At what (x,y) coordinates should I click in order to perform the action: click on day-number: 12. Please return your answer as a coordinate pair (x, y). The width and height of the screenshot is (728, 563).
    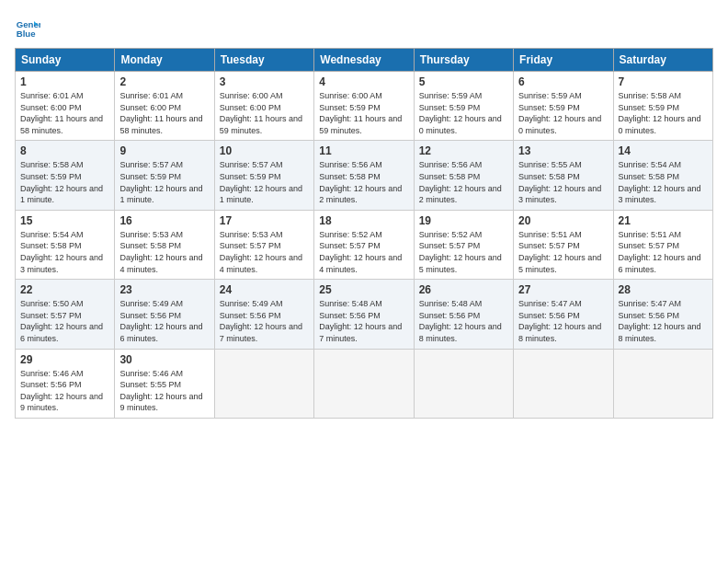
    Looking at the image, I should click on (463, 151).